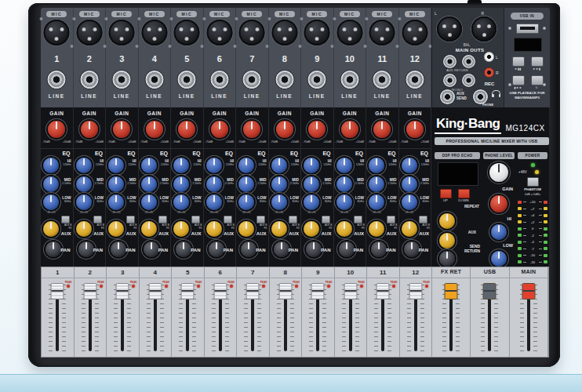 The height and width of the screenshot is (392, 582). What do you see at coordinates (450, 80) in the screenshot?
I see `aux-return-jack-left` at bounding box center [450, 80].